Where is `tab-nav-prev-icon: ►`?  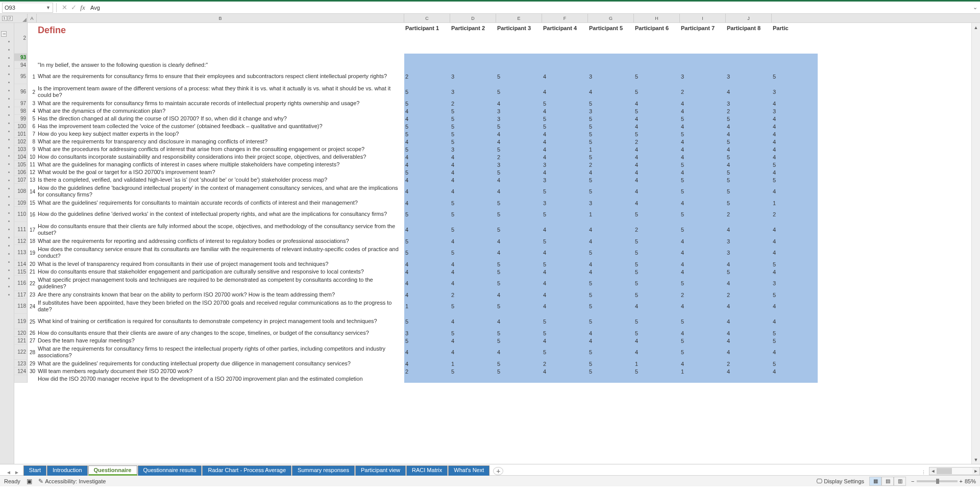 tab-nav-prev-icon: ► is located at coordinates (17, 473).